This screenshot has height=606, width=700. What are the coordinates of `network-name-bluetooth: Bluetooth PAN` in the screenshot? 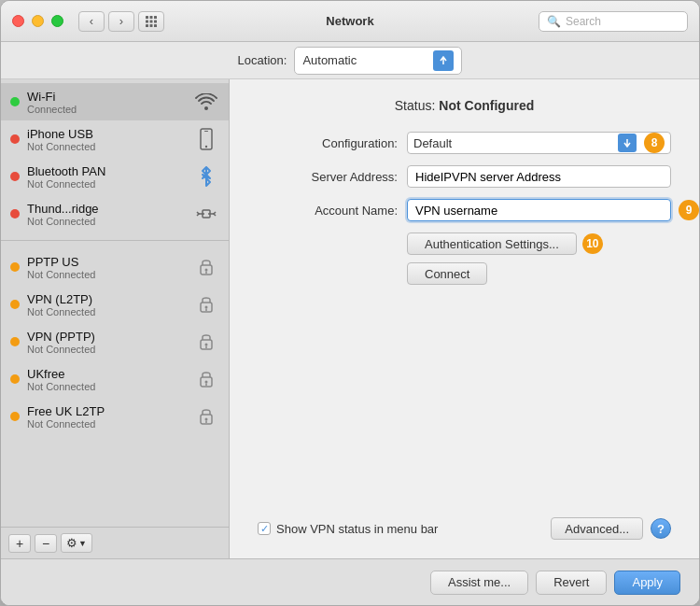 It's located at (106, 172).